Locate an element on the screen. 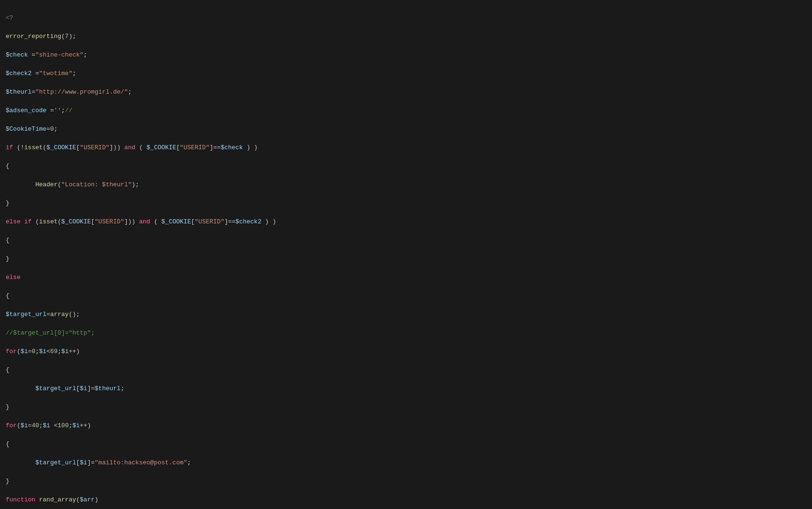 Image resolution: width=812 pixels, height=509 pixels. code-line: $adsen_code ='';// is located at coordinates (406, 111).